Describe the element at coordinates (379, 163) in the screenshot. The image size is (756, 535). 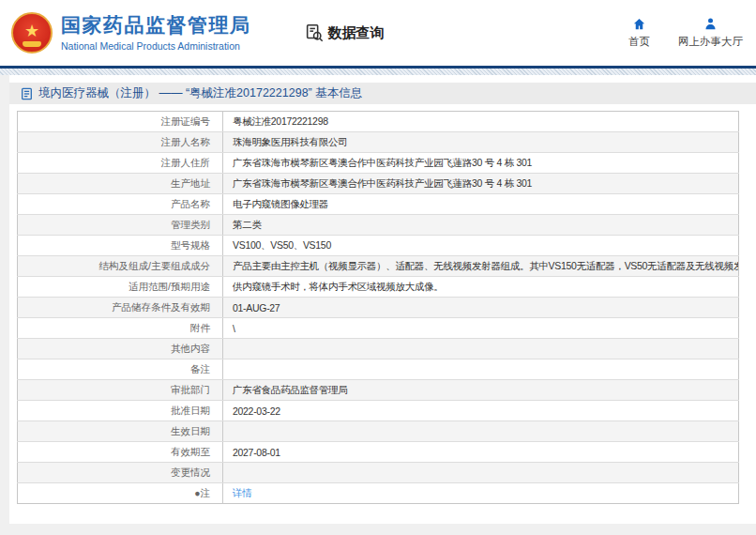
I see `table-row: 注册人住所广东省珠海市横琴新区粤澳合作中医药科技产业园飞蓮路30 号 4 栋 3…` at that location.